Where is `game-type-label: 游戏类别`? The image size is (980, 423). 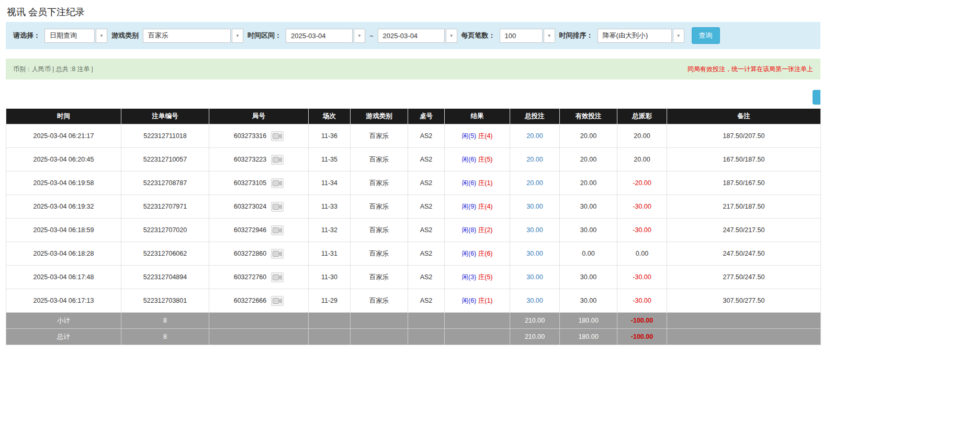
game-type-label: 游戏类别 is located at coordinates (125, 36).